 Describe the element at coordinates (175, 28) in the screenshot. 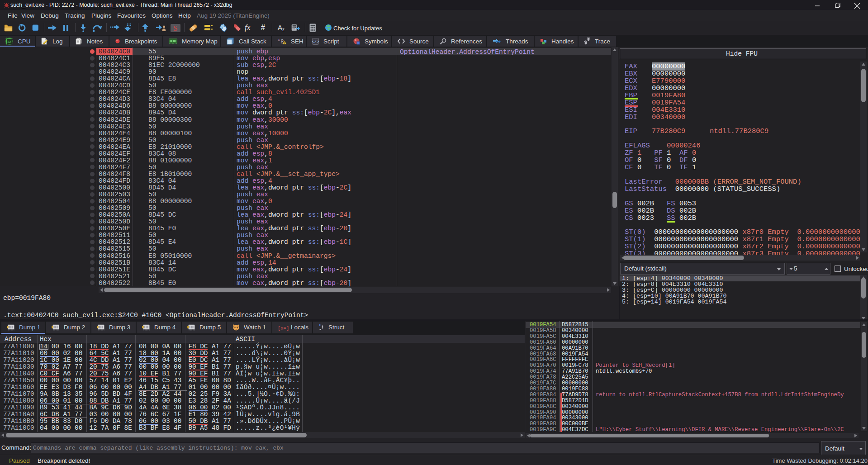

I see `svg-text: S` at that location.